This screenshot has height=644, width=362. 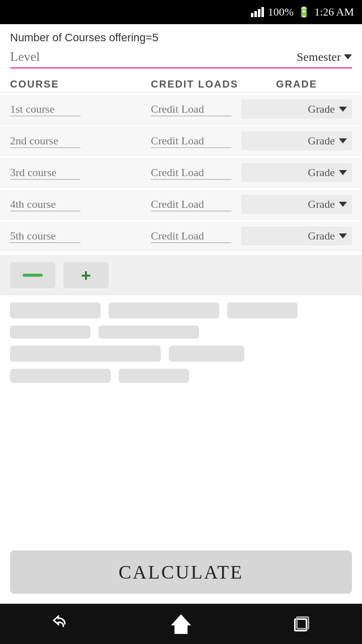 I want to click on battery-percentage: 100%, so click(x=281, y=12).